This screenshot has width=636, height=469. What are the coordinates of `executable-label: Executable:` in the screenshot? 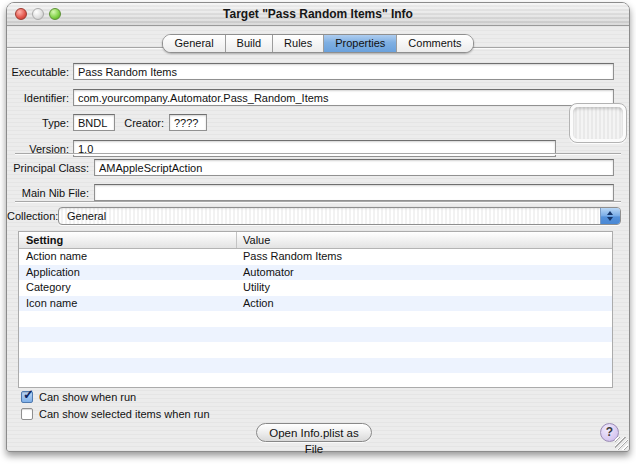 It's located at (38, 72).